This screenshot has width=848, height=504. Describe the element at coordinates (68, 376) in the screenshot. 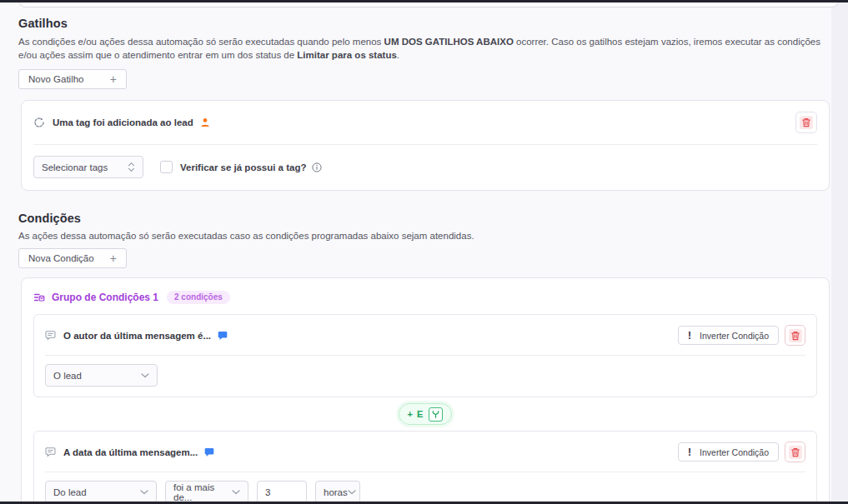

I see `author-select-value: O lead` at that location.